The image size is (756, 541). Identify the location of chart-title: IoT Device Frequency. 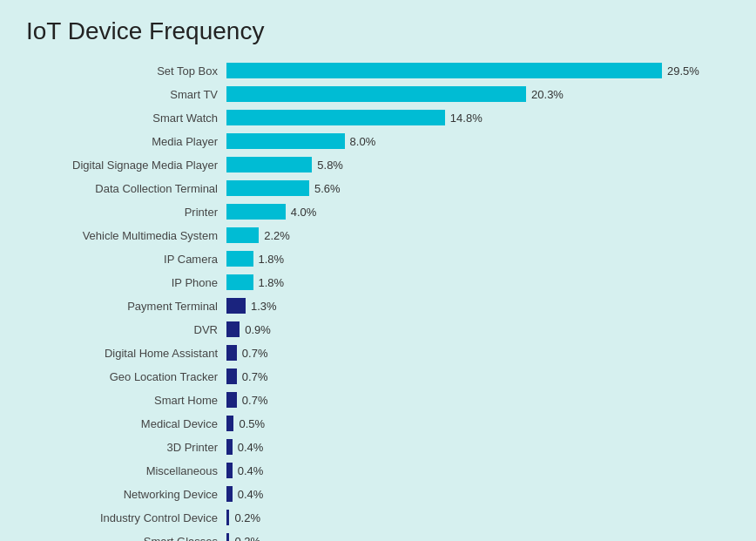
(378, 31).